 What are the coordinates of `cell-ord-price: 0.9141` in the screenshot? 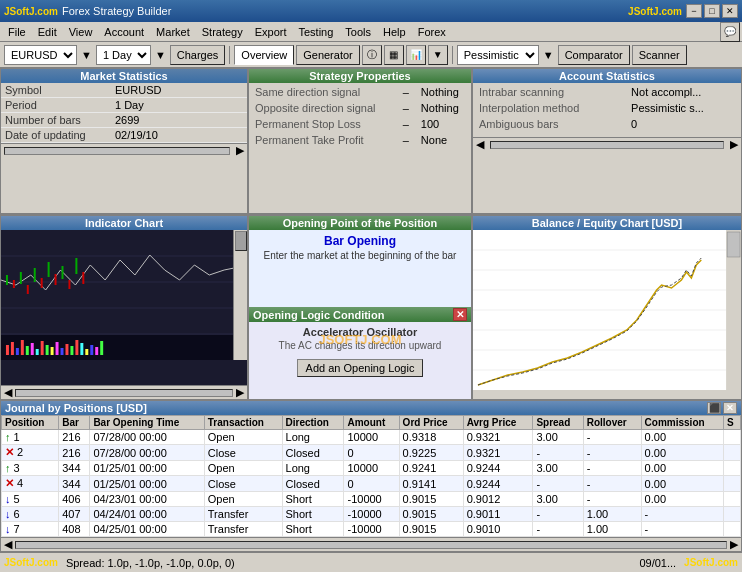 It's located at (431, 484).